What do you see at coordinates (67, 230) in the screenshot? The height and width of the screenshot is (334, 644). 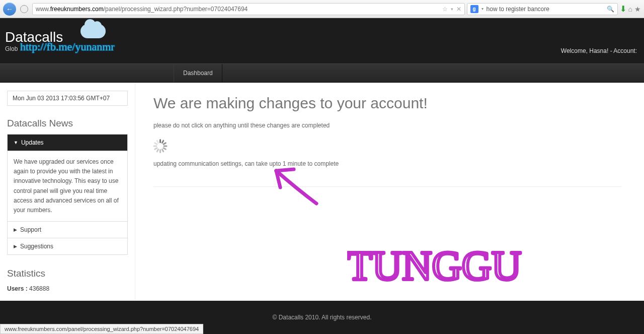 I see `accordion-support: ▶ Support` at bounding box center [67, 230].